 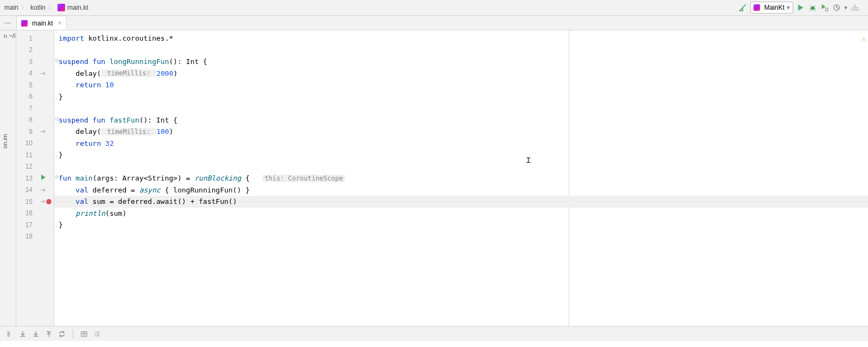 I want to click on build-icon, so click(x=743, y=8).